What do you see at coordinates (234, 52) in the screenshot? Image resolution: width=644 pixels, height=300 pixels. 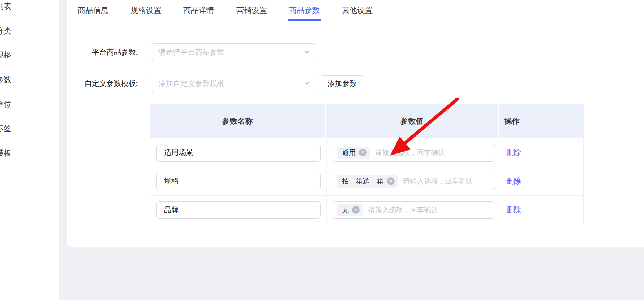 I see `platform-param-select: 请选择平台商品参数` at bounding box center [234, 52].